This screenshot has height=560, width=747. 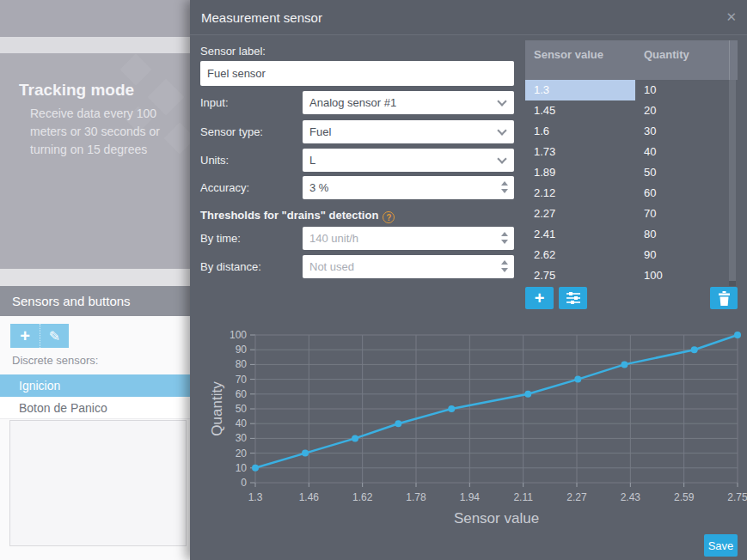 What do you see at coordinates (580, 276) in the screenshot?
I see `table-cell: 2.75` at bounding box center [580, 276].